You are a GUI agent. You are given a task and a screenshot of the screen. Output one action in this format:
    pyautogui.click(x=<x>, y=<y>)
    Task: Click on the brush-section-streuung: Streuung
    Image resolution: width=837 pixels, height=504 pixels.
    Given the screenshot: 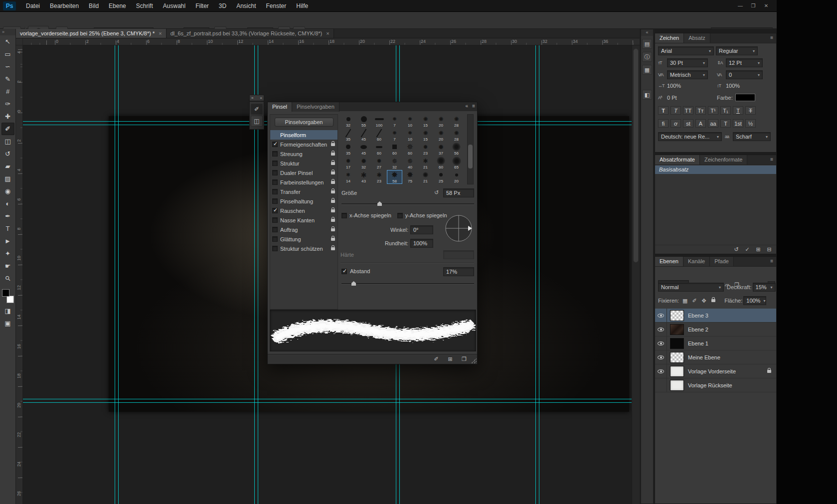 What is the action you would take?
    pyautogui.click(x=304, y=154)
    